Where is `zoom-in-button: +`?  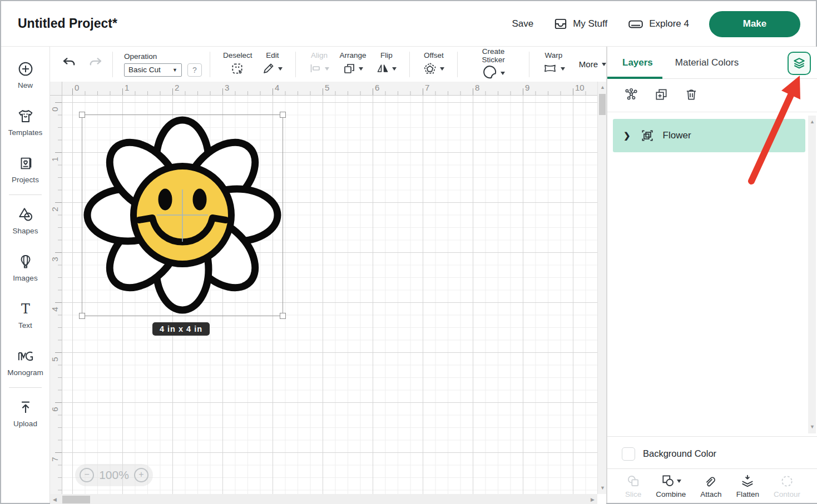 zoom-in-button: + is located at coordinates (141, 475).